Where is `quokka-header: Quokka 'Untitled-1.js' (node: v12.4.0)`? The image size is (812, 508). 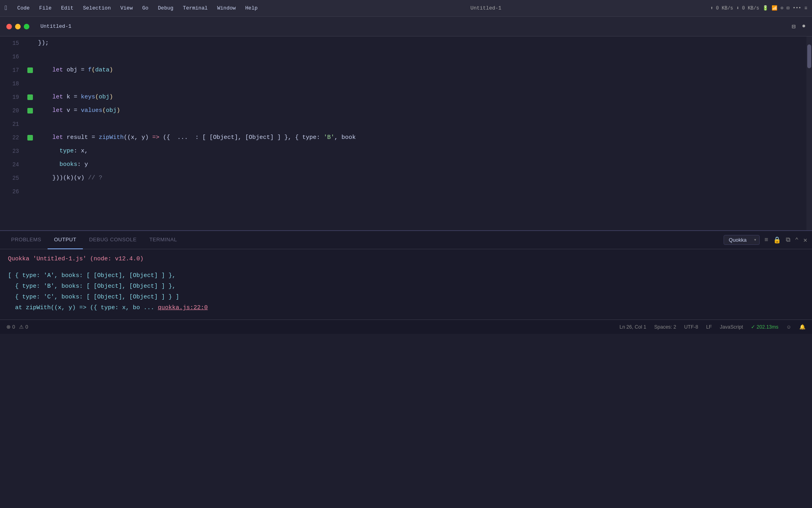
quokka-header: Quokka 'Untitled-1.js' (node: v12.4.0) is located at coordinates (406, 259).